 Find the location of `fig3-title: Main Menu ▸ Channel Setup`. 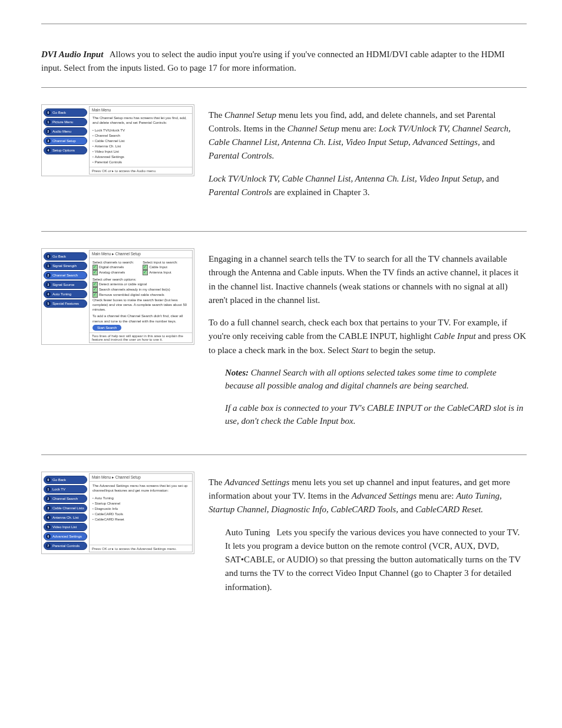

fig3-title: Main Menu ▸ Channel Setup is located at coordinates (141, 477).